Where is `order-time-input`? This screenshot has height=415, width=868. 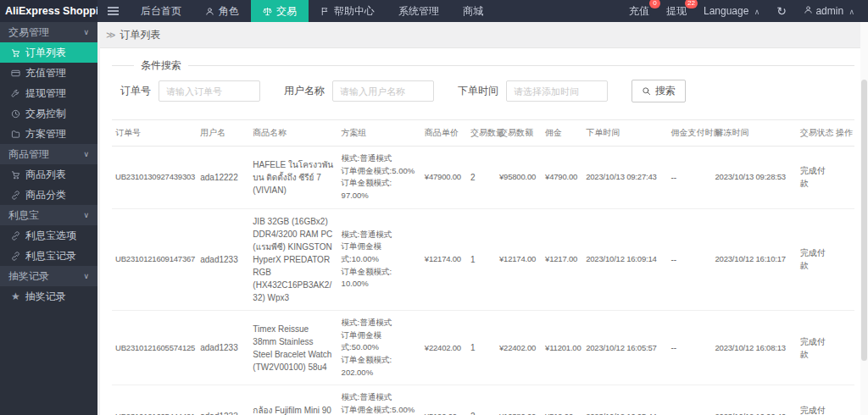
order-time-input is located at coordinates (557, 91).